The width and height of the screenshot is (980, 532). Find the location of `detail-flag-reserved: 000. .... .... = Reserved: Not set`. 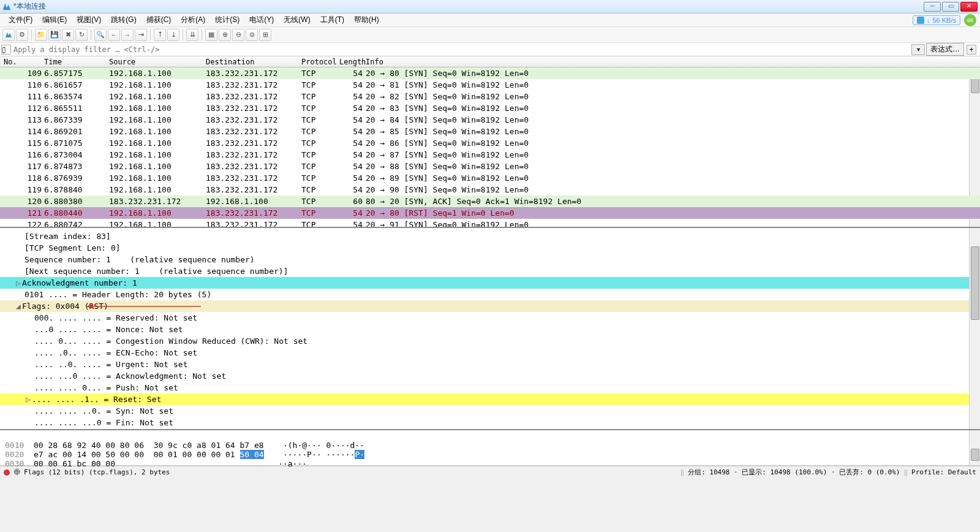

detail-flag-reserved: 000. .... .... = Reserved: Not set is located at coordinates (490, 317).